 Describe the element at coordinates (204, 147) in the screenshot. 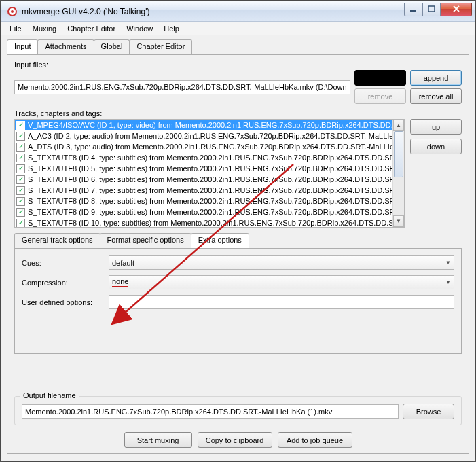

I see `track-row: A_DTS (ID 3, type: audio) from Memento.2…` at that location.